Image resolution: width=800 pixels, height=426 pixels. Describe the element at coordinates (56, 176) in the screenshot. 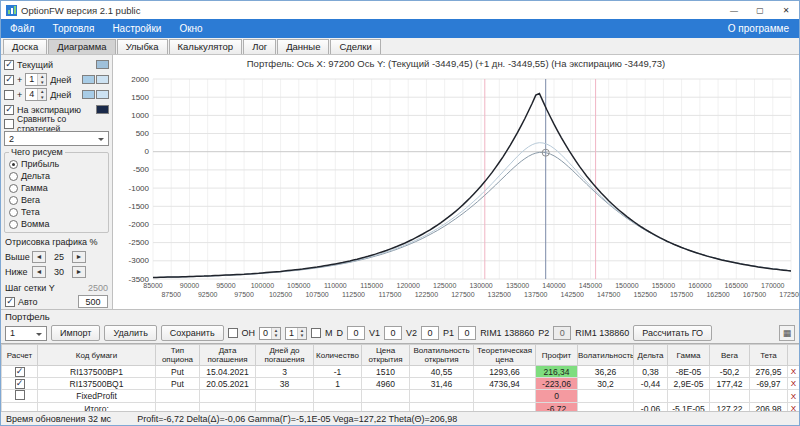

I see `radio-option-delta: Дельта` at that location.